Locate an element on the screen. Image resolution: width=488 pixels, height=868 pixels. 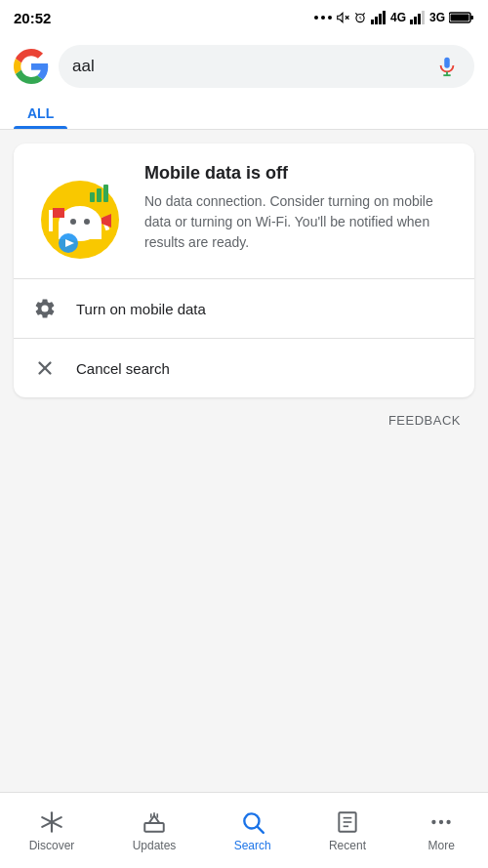
status-bar: 20:52 4G is located at coordinates (244, 18).